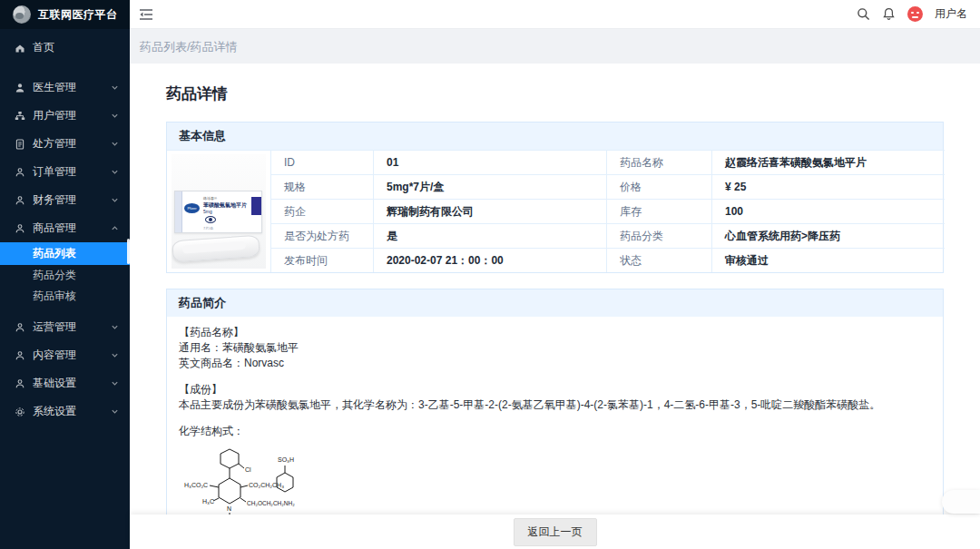  I want to click on sidebar-item-operation-mgmt: 运营管理, so click(65, 327).